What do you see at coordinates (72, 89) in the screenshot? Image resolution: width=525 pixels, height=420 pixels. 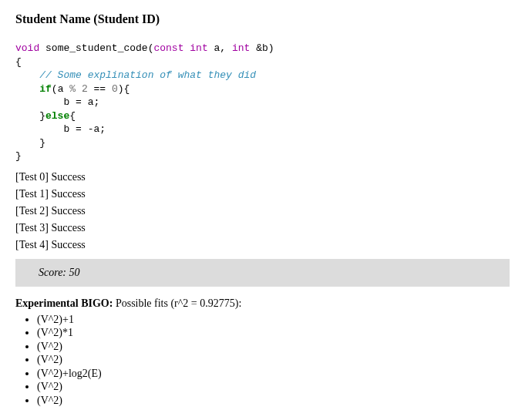 I see `percent-op: %` at bounding box center [72, 89].